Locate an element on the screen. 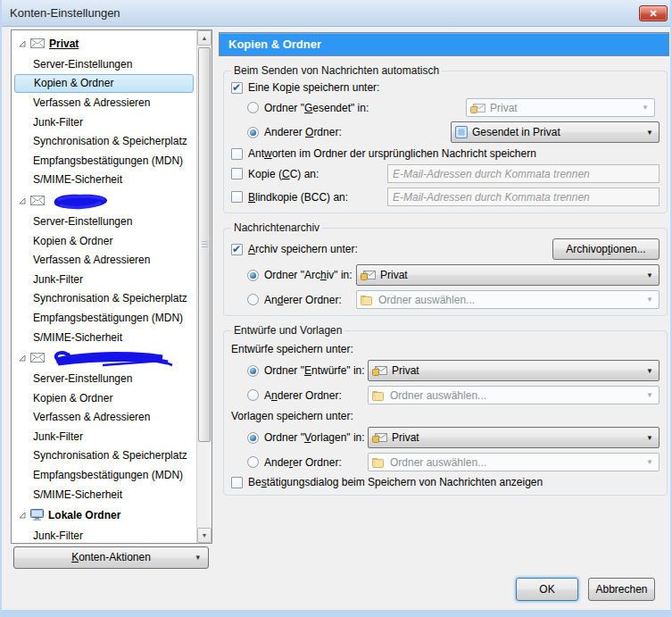 This screenshot has height=617, width=672. drafts-caption: Entwürfe speichern unter: is located at coordinates (445, 349).